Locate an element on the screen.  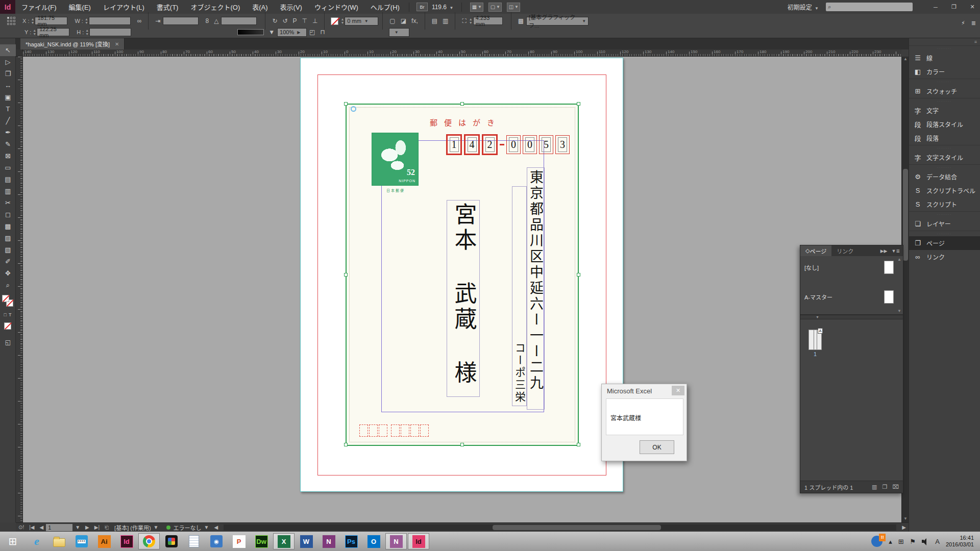
horizontal-ruler: 1401301201101009080706050403020100102030… is located at coordinates (462, 53).